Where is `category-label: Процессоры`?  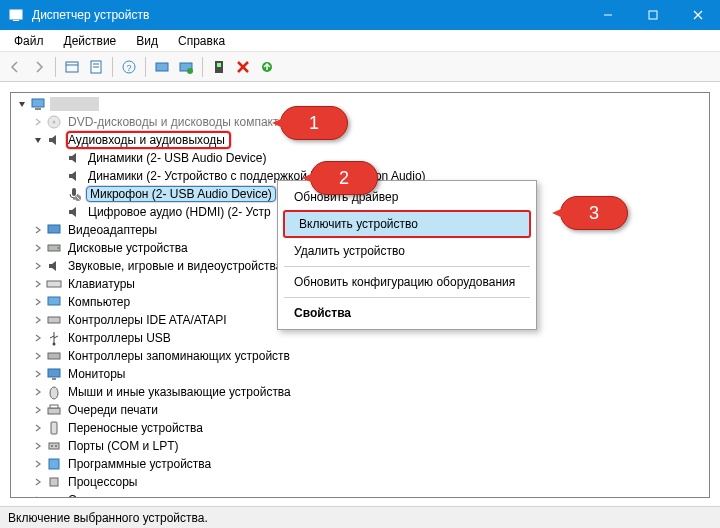
category-label: Процессоры is located at coordinates (103, 482).